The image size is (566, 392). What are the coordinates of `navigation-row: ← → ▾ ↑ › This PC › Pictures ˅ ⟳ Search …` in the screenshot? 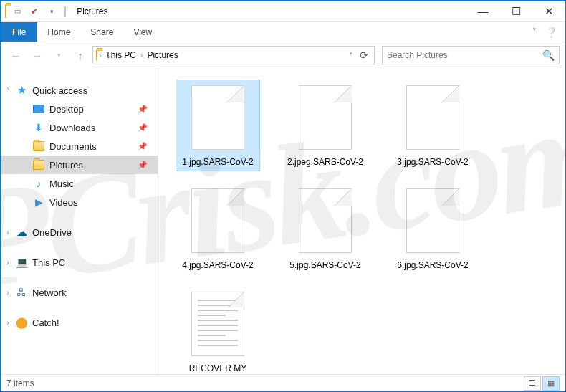 It's located at (283, 55).